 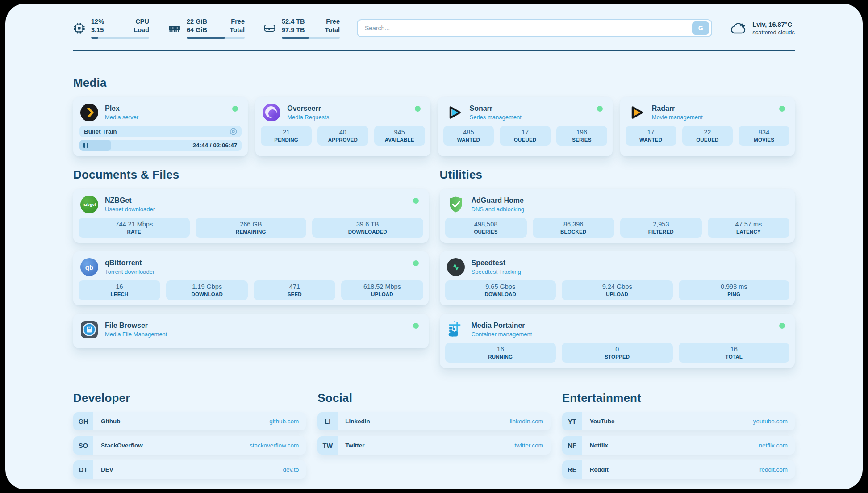 What do you see at coordinates (573, 232) in the screenshot?
I see `stat-label: BLOCKED` at bounding box center [573, 232].